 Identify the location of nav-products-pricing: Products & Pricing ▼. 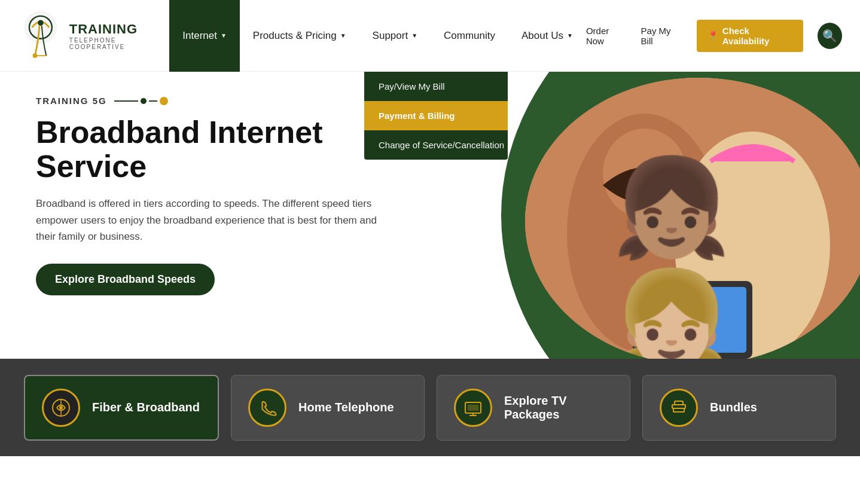
(300, 36).